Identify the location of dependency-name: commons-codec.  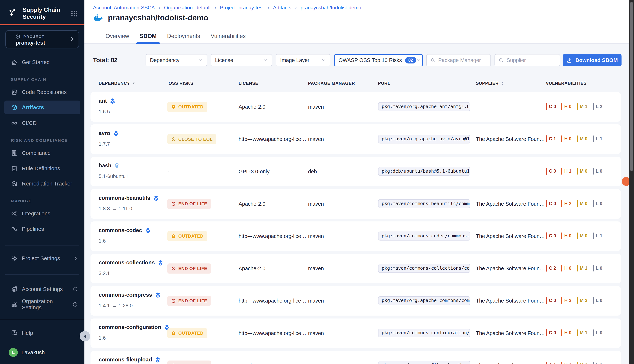
(125, 231).